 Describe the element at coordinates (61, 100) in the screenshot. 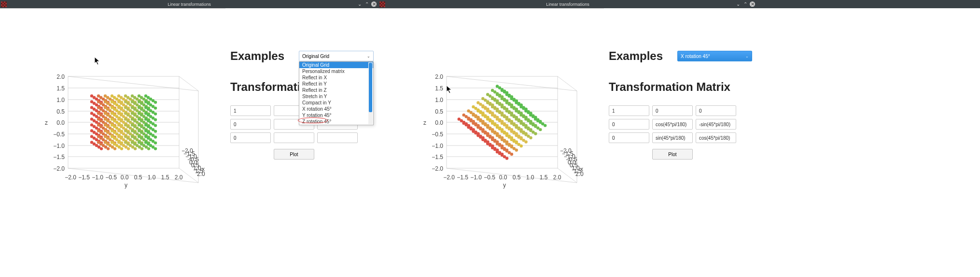

I see `svg-text: 1.0` at that location.